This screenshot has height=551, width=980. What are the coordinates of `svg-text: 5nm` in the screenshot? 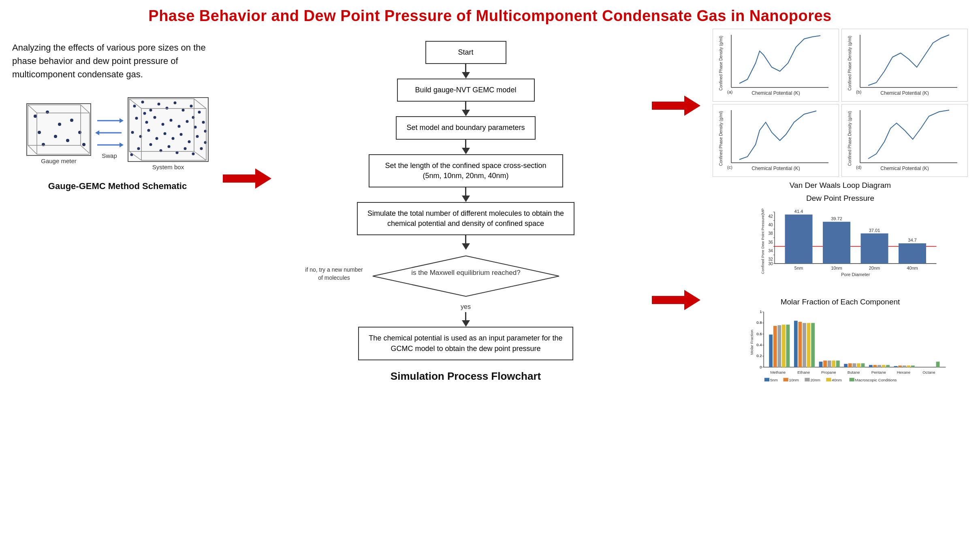 It's located at (774, 380).